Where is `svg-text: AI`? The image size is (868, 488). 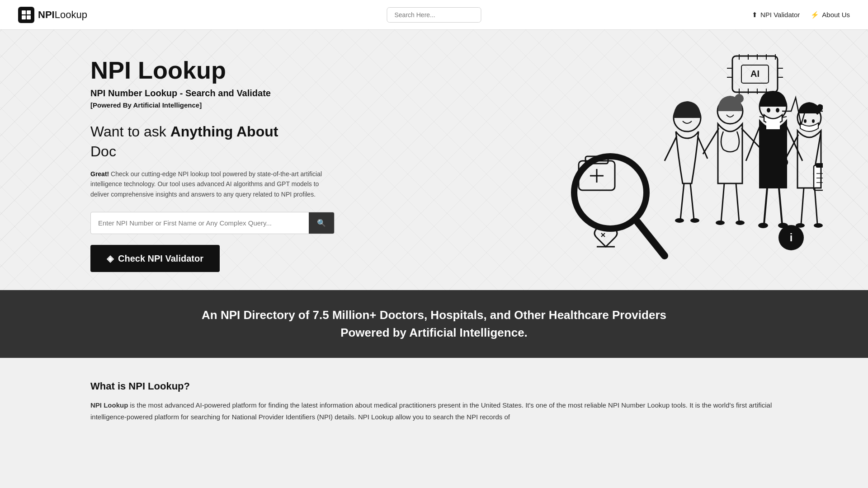 svg-text: AI is located at coordinates (755, 74).